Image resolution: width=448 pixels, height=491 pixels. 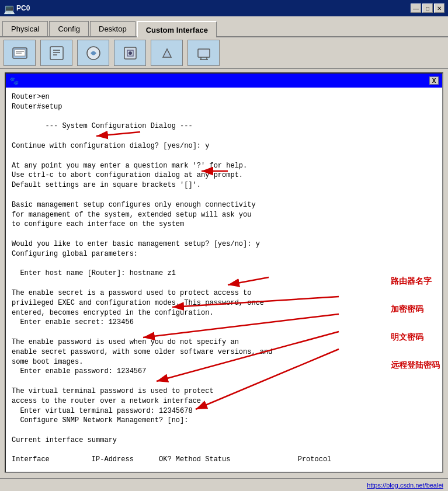 I want to click on window-controls: — □ ✕, so click(x=428, y=8).